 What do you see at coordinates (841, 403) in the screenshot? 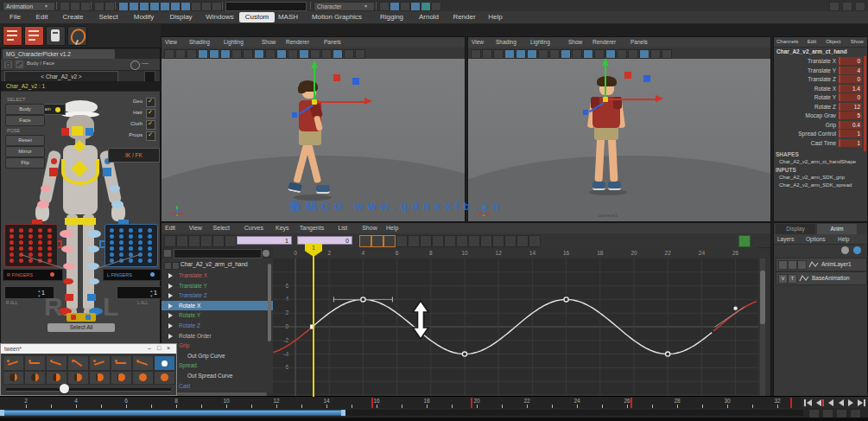
I see `play-backward-button` at bounding box center [841, 403].